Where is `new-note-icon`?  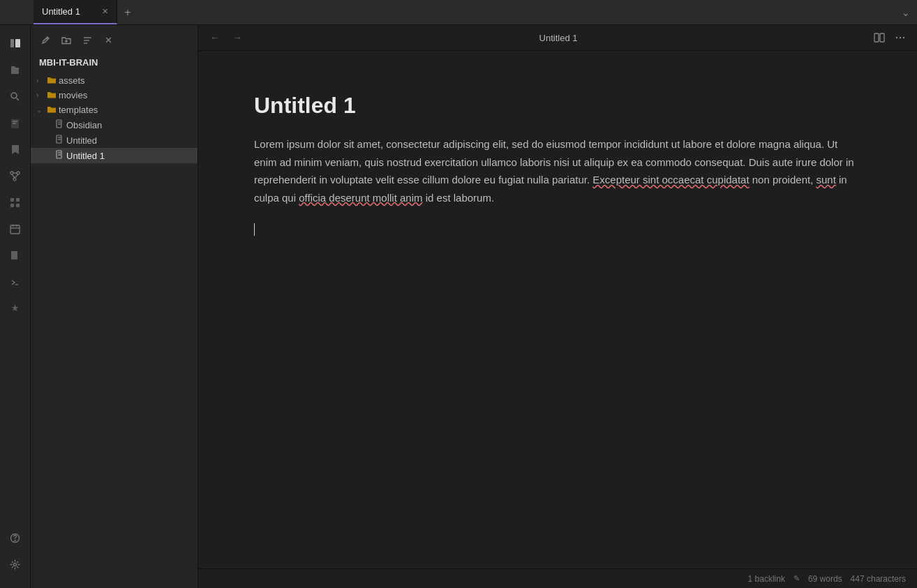 new-note-icon is located at coordinates (15, 123).